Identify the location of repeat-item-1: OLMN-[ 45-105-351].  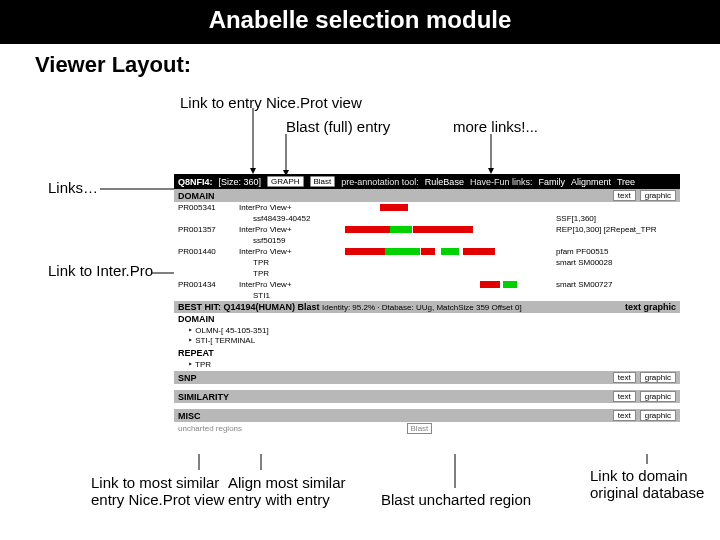
(432, 331).